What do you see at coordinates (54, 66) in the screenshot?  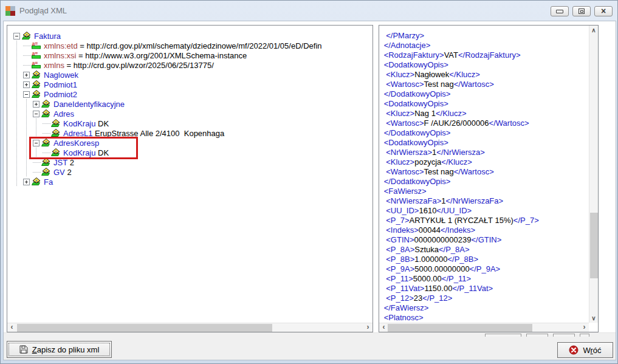 I see `node-name: xmlns` at bounding box center [54, 66].